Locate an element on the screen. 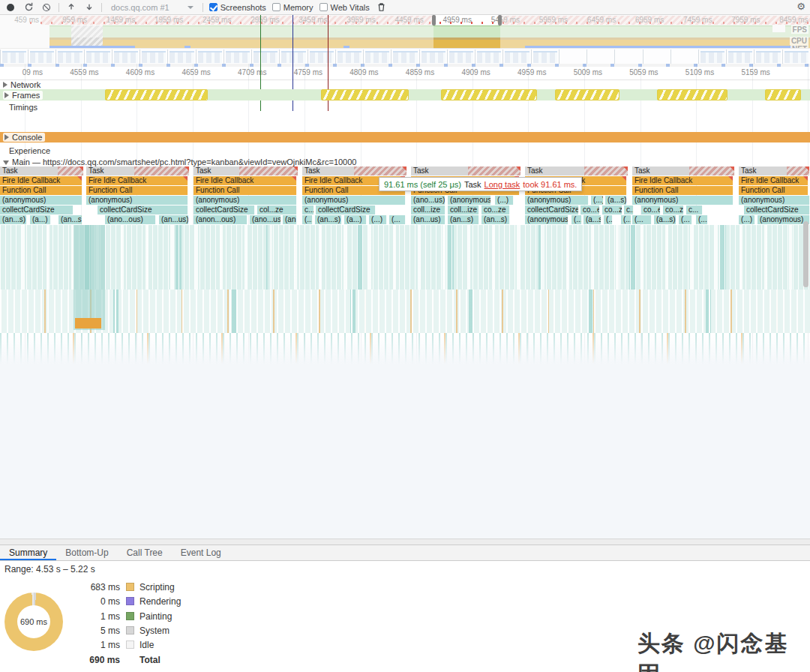 The height and width of the screenshot is (672, 810). collect-card-size-bar: c...e is located at coordinates (308, 210).